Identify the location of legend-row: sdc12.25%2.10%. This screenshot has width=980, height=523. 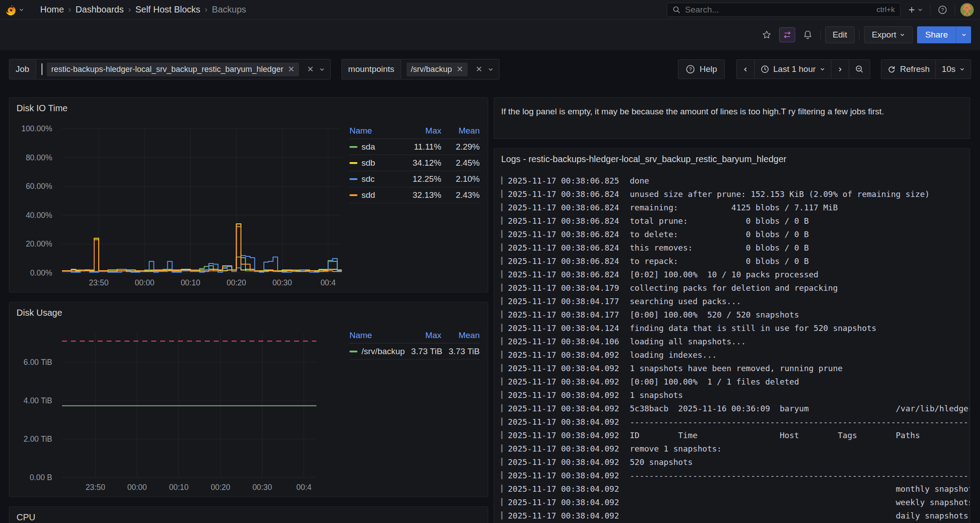
(415, 179).